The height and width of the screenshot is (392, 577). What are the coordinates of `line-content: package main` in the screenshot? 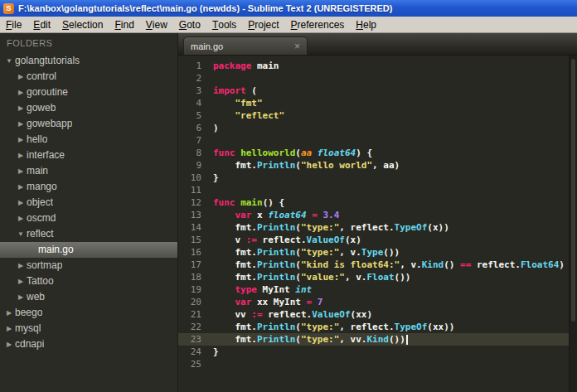 It's located at (245, 66).